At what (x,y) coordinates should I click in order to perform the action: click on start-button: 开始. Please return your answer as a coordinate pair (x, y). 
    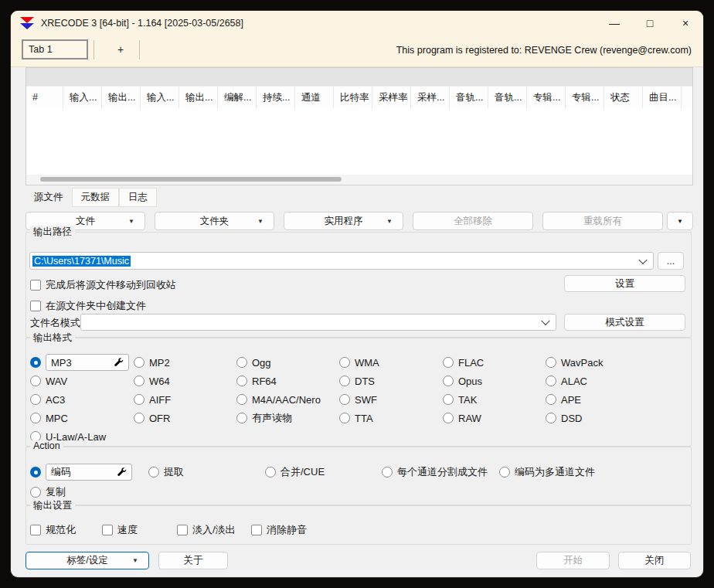
    Looking at the image, I should click on (573, 561).